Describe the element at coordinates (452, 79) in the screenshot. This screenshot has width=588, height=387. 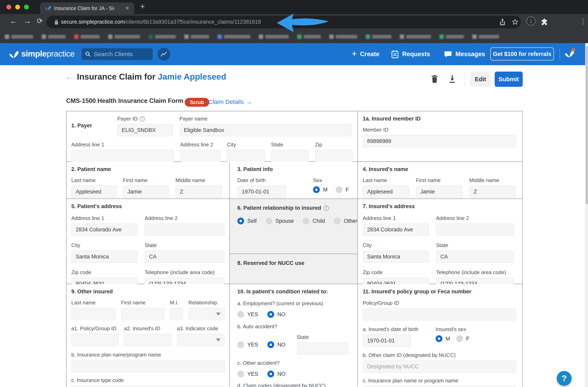
I see `download-claim-button` at that location.